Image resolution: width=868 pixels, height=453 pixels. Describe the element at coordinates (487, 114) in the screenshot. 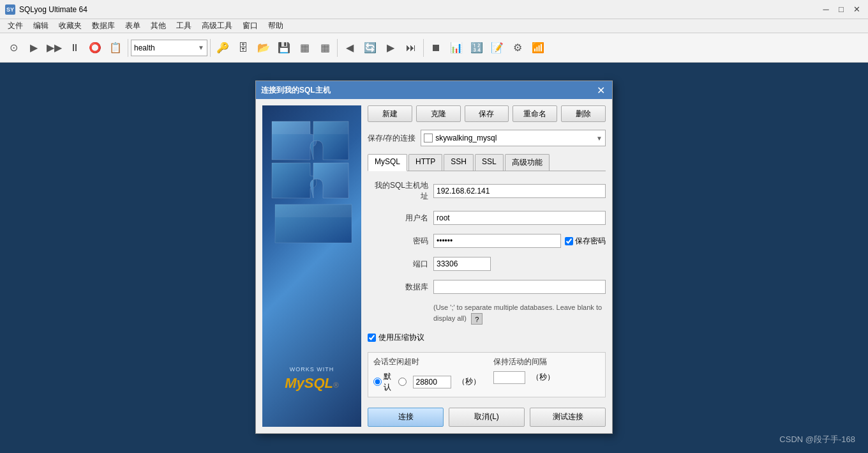

I see `save-button: 保存` at that location.